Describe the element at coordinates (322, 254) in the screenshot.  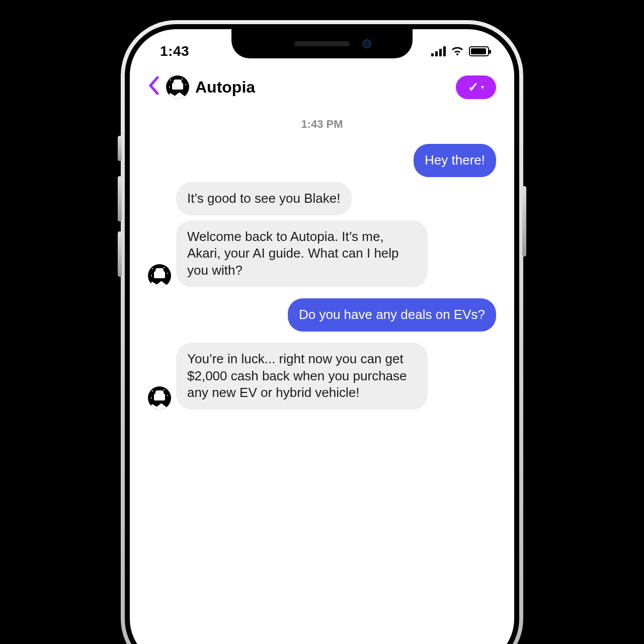
I see `message-row: Welcome back to Autopia. It’s me, Akari,…` at that location.